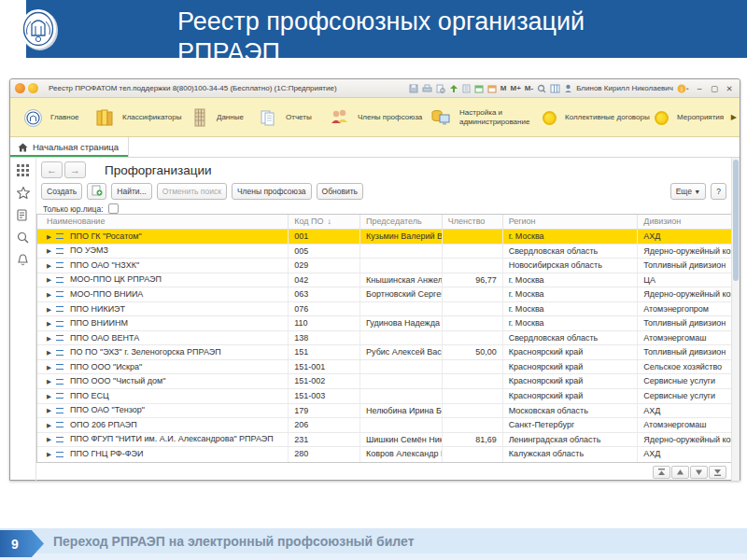 The image size is (747, 560). What do you see at coordinates (138, 118) in the screenshot?
I see `ribbon-item-classifiers: Классификаторы` at bounding box center [138, 118].